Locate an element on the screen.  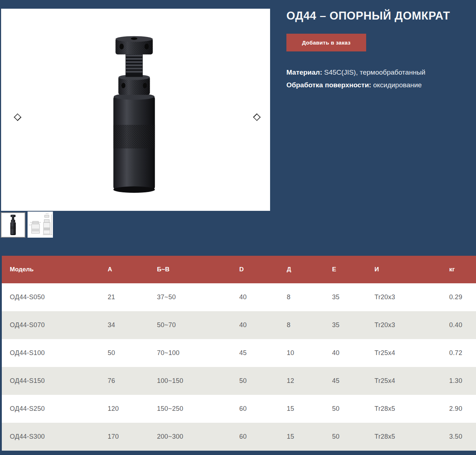
column-header: И is located at coordinates (404, 270).